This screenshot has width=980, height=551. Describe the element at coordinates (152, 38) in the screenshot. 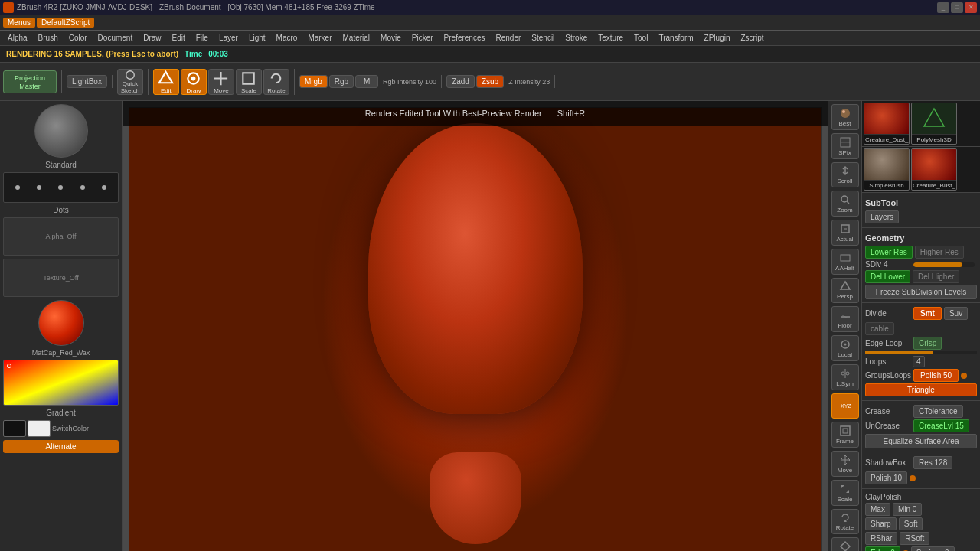

I see `menu-draw: Draw` at that location.